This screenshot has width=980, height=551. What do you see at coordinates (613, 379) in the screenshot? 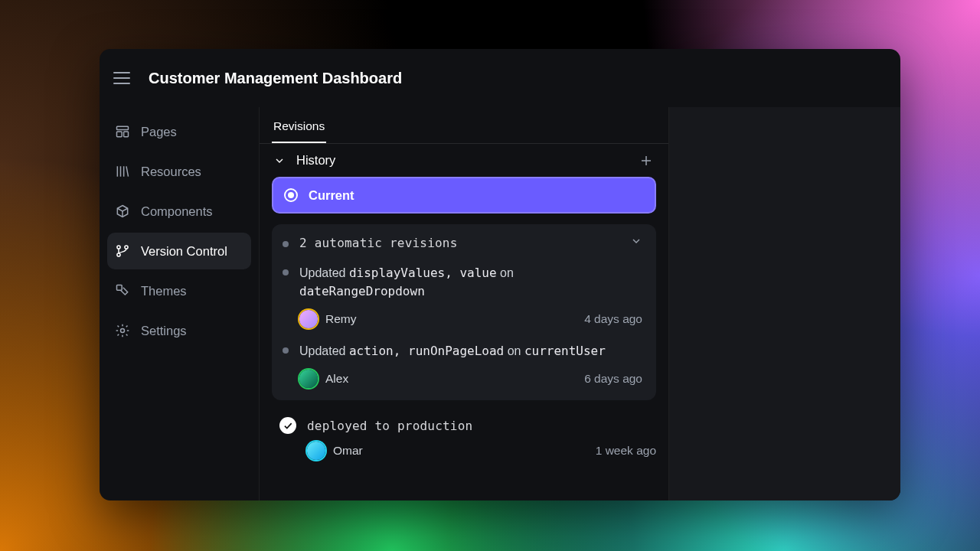
I see `revision-time: 6 days ago` at bounding box center [613, 379].